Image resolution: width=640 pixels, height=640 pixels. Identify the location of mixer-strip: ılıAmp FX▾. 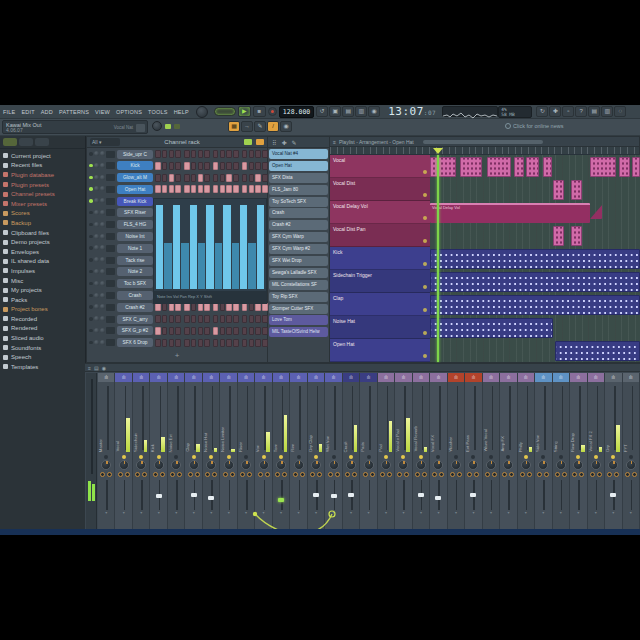
(508, 451).